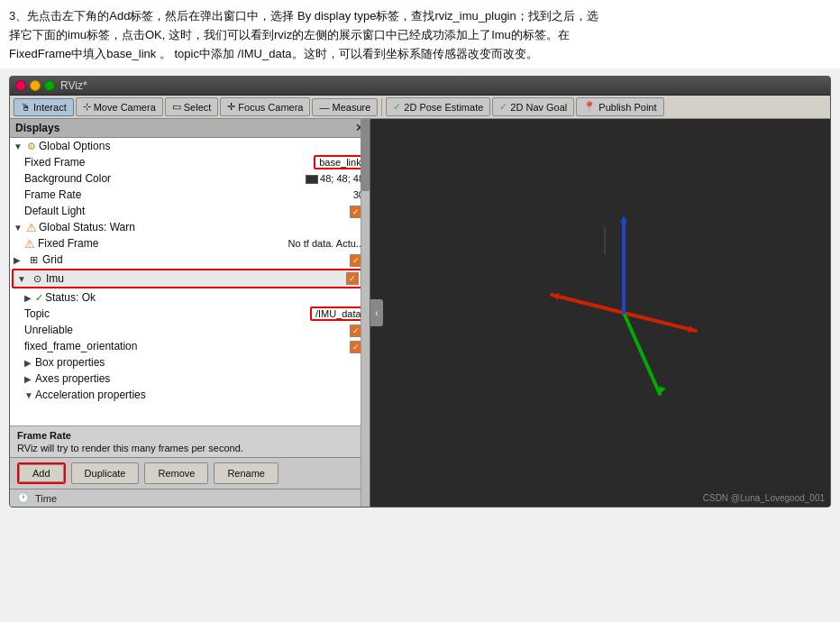 The height and width of the screenshot is (622, 840). I want to click on select-button: ▭ Select, so click(192, 106).